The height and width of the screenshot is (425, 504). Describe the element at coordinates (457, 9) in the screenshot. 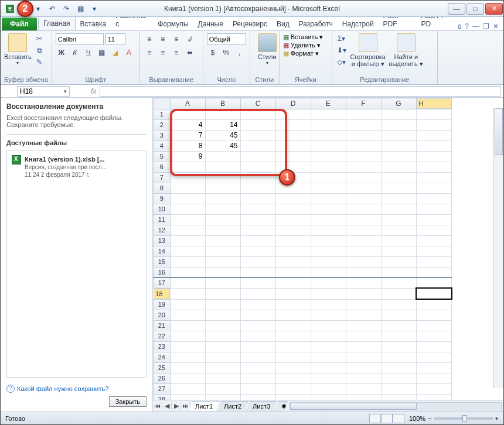

I see `minimize-button: —` at that location.